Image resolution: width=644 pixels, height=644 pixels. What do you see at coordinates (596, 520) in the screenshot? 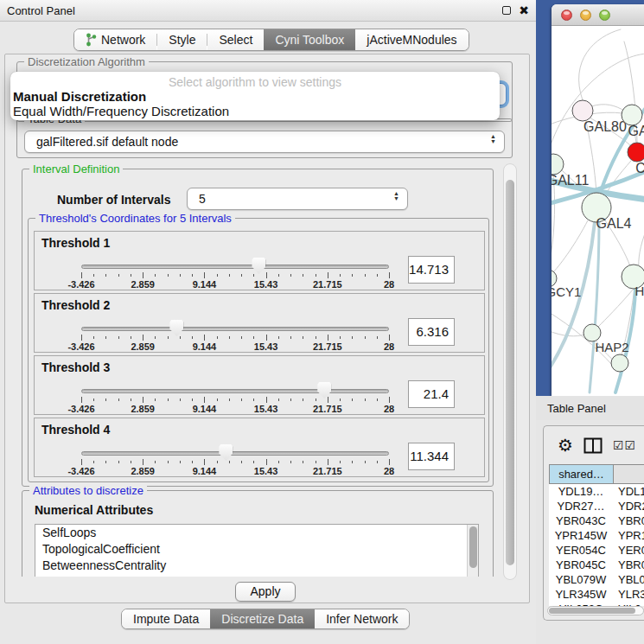
I see `table-row: YBR043CYBR0` at bounding box center [596, 520].